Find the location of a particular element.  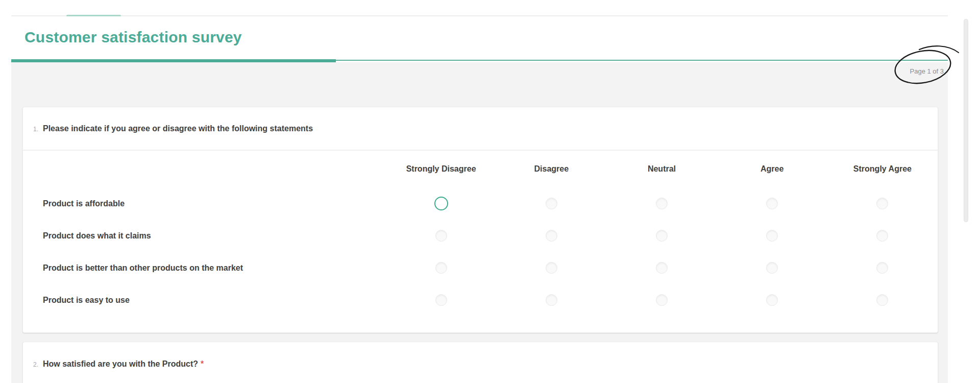

matrix-column-header: Neutral is located at coordinates (662, 169).